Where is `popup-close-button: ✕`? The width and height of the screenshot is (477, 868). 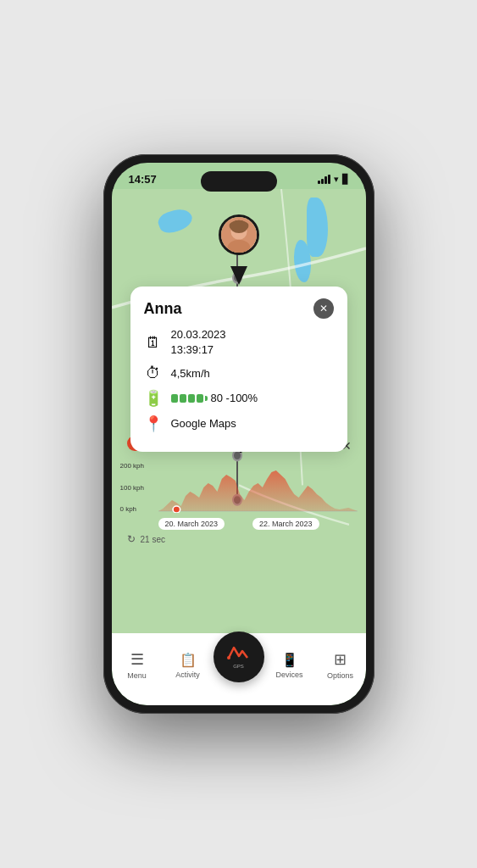
popup-close-button: ✕ is located at coordinates (324, 309).